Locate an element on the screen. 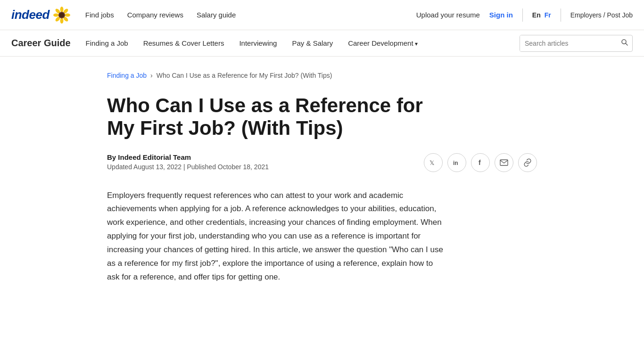 This screenshot has width=644, height=362. article-paragraph-1: Employers frequently request references … is located at coordinates (277, 237).